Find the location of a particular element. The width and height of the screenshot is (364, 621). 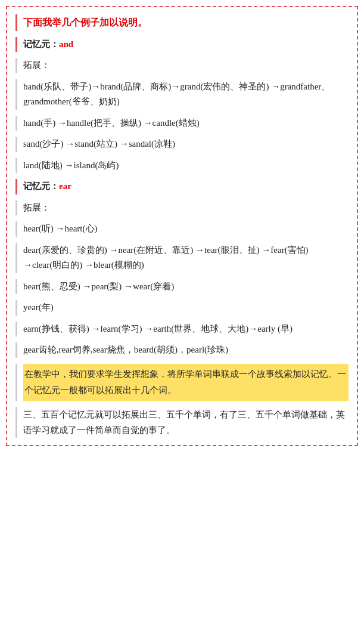

line-item: band(乐队、带子)→brand(品牌、商标)→grand(宏伟的、神圣的) … is located at coordinates (186, 94).